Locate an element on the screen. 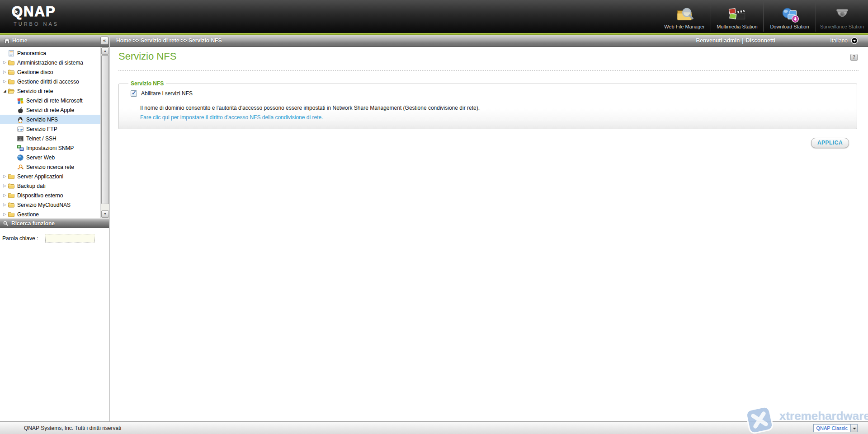 This screenshot has height=434, width=868. tree-item-label: Servizio MyCloudNAS is located at coordinates (44, 205).